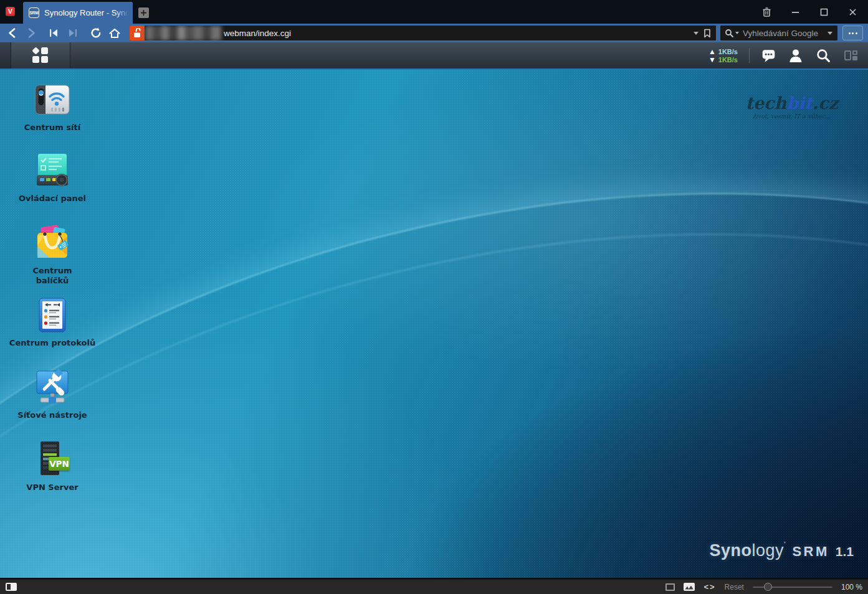  I want to click on search-engine-icon, so click(729, 34).